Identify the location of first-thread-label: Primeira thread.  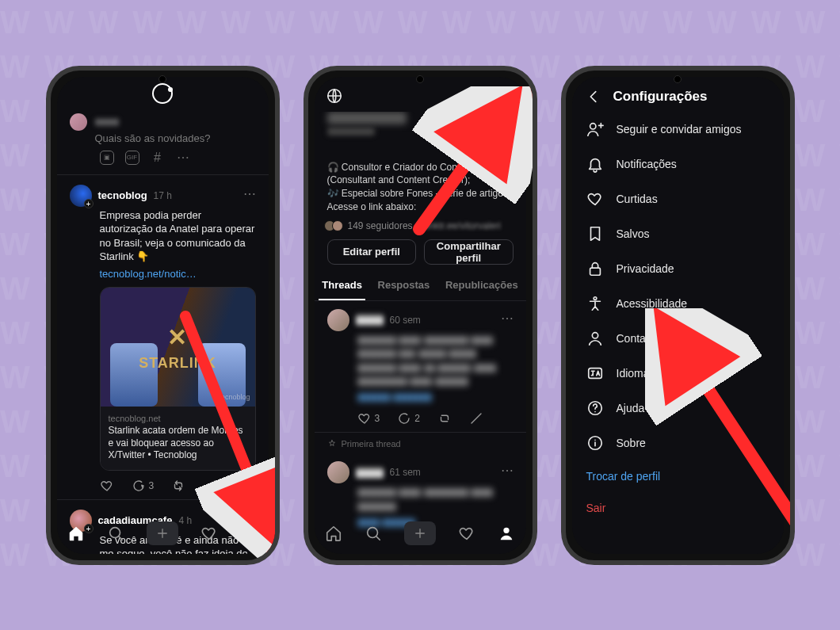
(371, 444).